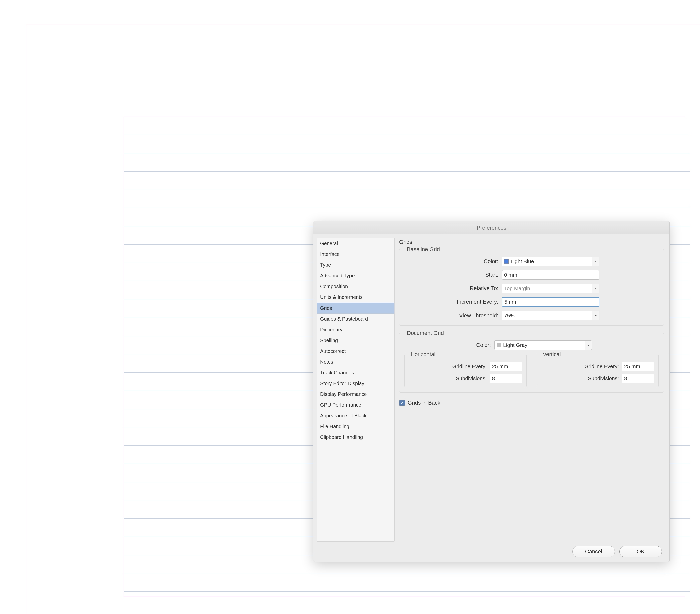  Describe the element at coordinates (532, 345) in the screenshot. I see `docgrid-color-row: Color: Light Gray ▾` at that location.